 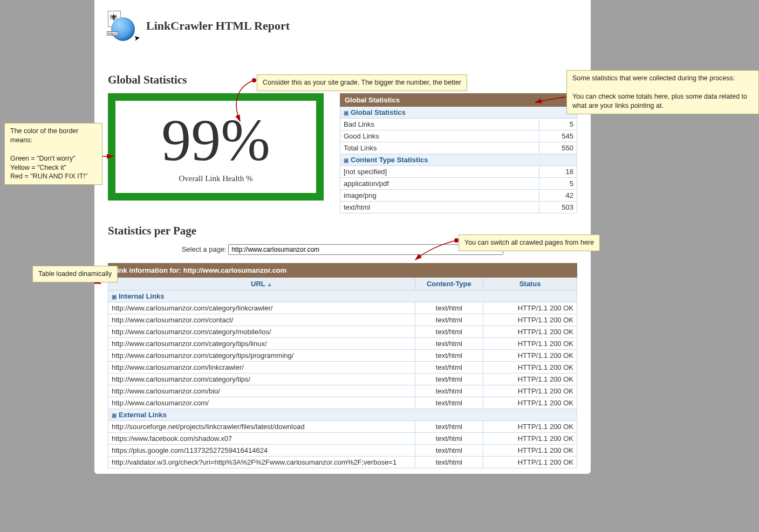 What do you see at coordinates (530, 284) in the screenshot?
I see `col-status: Status` at bounding box center [530, 284].